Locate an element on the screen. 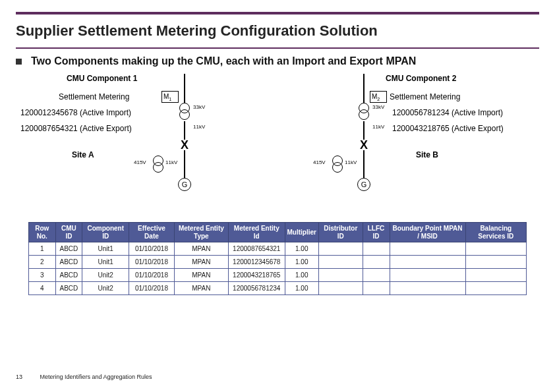 Image resolution: width=555 pixels, height=392 pixels. generator-2: G is located at coordinates (364, 184).